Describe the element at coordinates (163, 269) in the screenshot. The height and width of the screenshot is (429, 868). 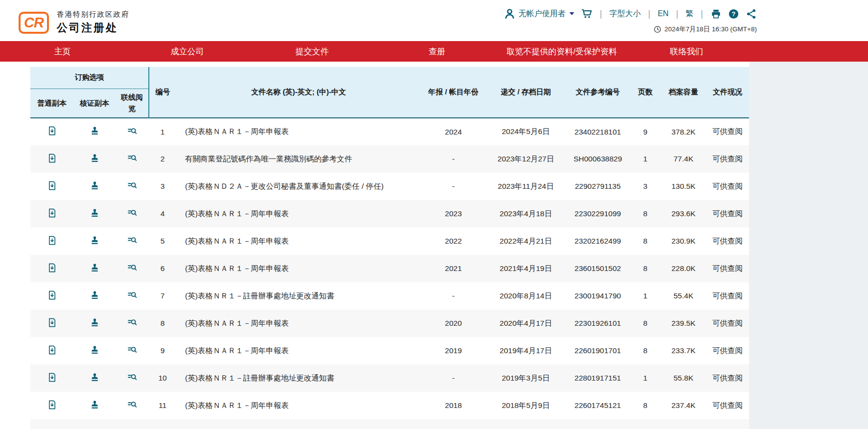
I see `row-number: 6` at that location.